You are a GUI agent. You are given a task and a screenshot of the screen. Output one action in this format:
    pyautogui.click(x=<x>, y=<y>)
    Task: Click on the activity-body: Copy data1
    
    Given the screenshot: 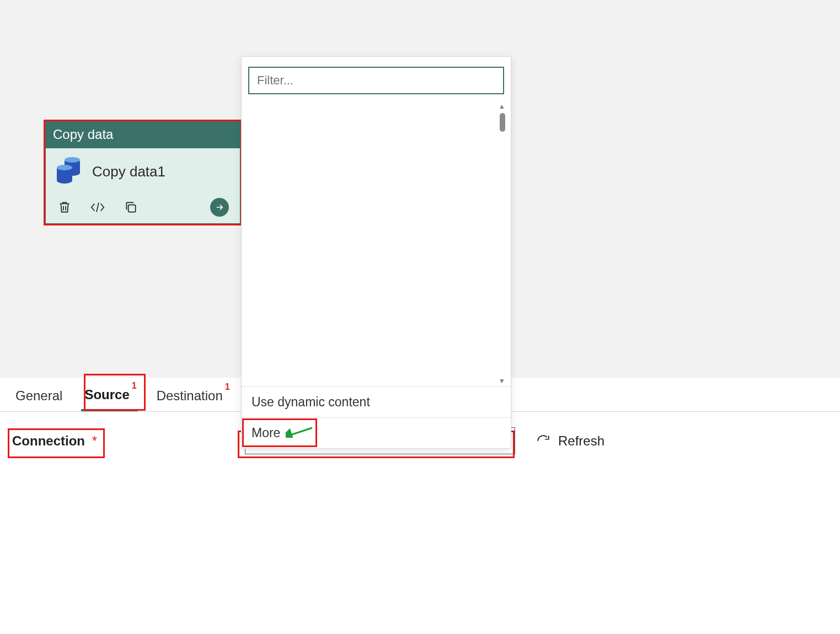 What is the action you would take?
    pyautogui.click(x=143, y=186)
    